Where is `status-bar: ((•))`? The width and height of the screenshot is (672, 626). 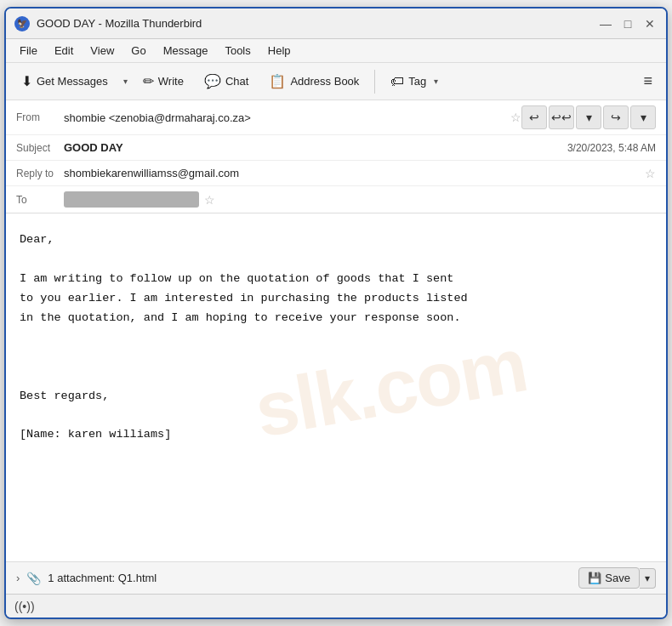 status-bar: ((•)) is located at coordinates (336, 606).